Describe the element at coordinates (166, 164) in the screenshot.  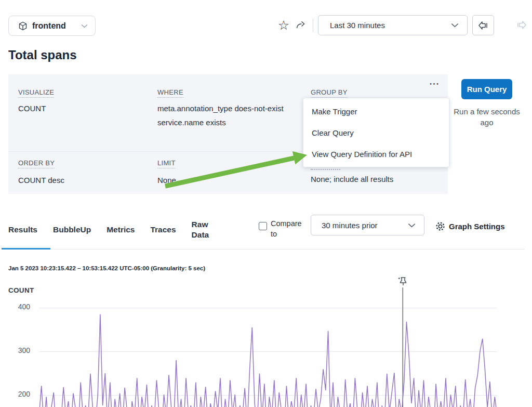
I see `limit-label: LIMIT` at that location.